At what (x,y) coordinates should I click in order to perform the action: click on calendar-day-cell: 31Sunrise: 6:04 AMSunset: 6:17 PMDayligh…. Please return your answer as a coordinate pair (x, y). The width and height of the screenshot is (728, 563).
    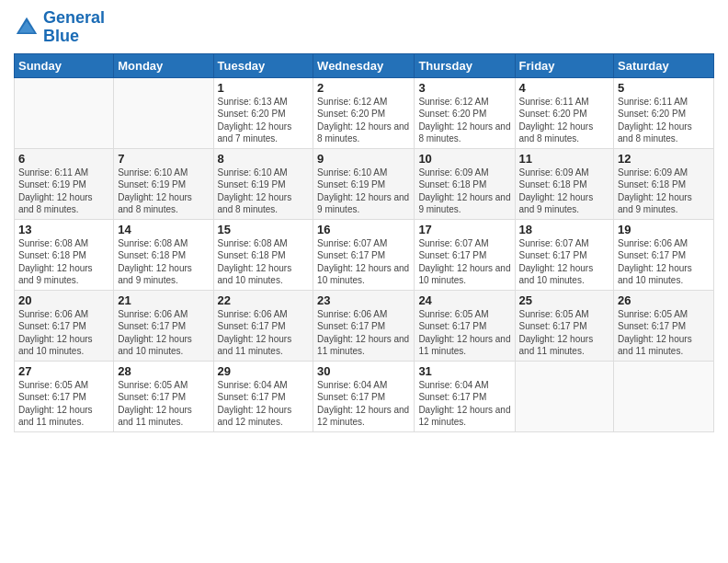
    Looking at the image, I should click on (465, 396).